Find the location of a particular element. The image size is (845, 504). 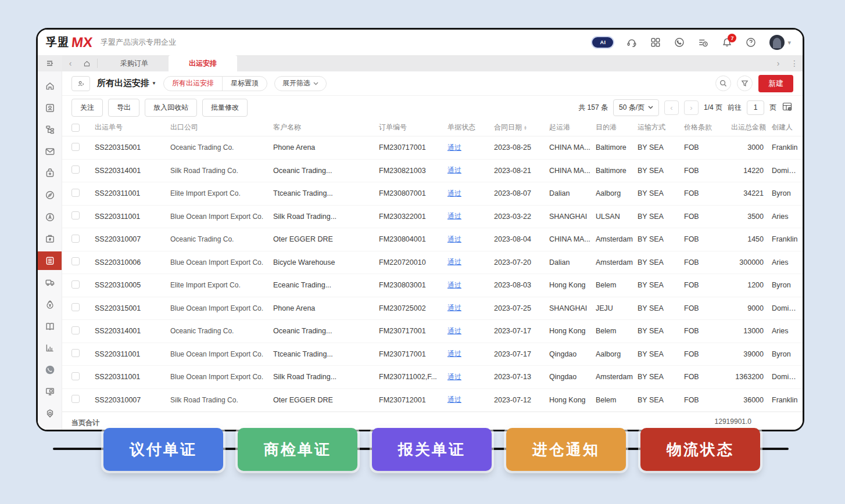

kebab-menu-icon: ⋮ is located at coordinates (794, 63).